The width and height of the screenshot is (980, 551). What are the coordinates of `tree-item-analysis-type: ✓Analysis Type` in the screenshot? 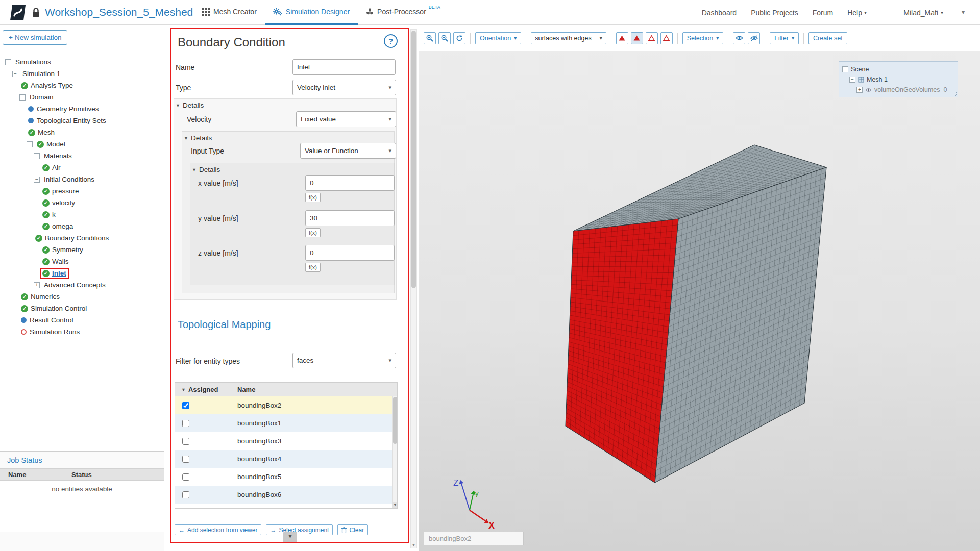 It's located at (82, 86).